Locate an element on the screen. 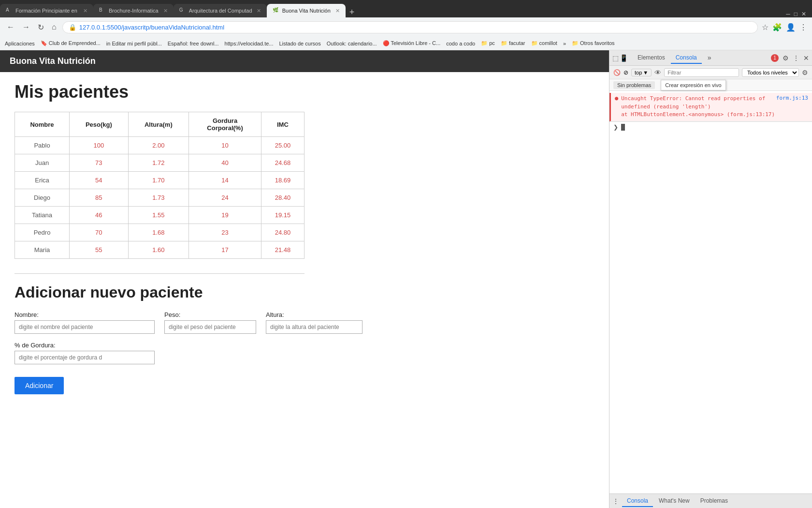 This screenshot has width=812, height=508. bookmark-comillot: 📁 comillot is located at coordinates (544, 44).